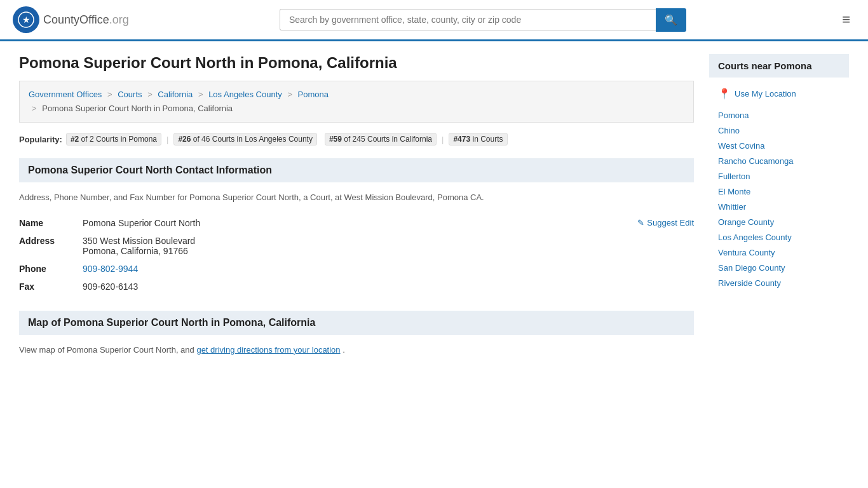 Image resolution: width=868 pixels, height=488 pixels. Describe the element at coordinates (779, 283) in the screenshot. I see `sidebar-item-riverside-county: Riverside County` at that location.